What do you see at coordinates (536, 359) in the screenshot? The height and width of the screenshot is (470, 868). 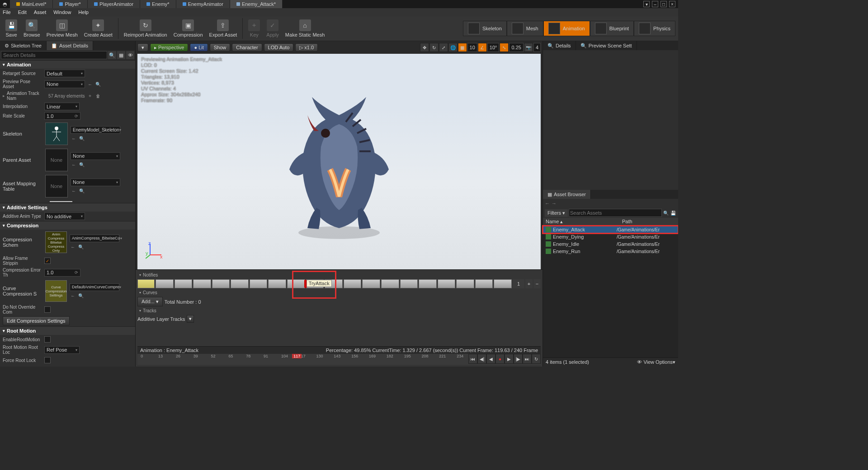 I see `loop-button: ↻` at bounding box center [536, 359].